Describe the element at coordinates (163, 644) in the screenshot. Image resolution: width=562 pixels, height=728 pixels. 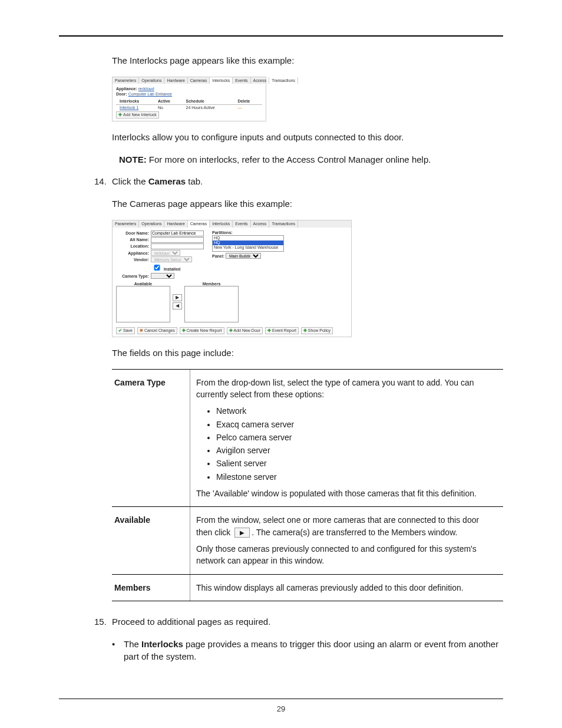
I see `bullet-bold: Interlocks` at that location.